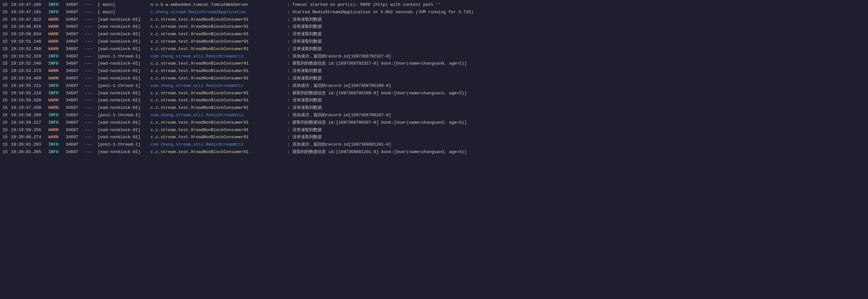 The image size is (868, 299). Describe the element at coordinates (434, 86) in the screenshot. I see `log-row: 15 19:19:55.211 INFO 34607 --- [pool-1-t…` at that location.